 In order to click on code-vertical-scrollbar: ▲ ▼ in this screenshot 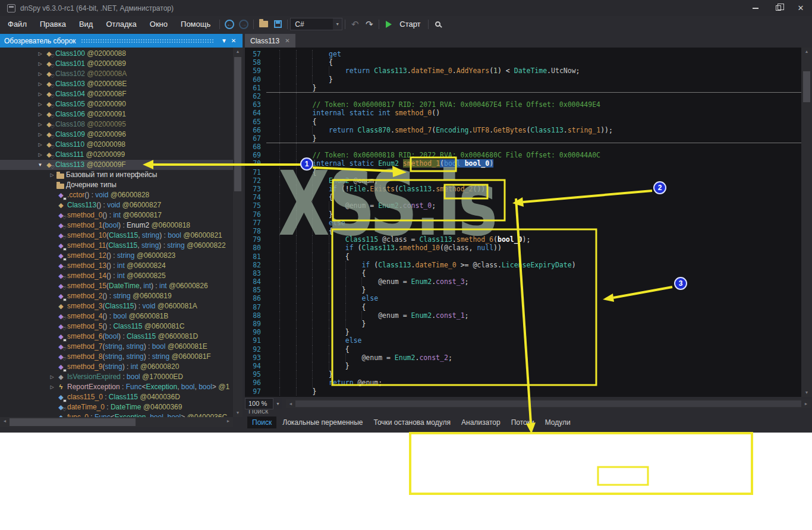, I will do `click(807, 222)`.